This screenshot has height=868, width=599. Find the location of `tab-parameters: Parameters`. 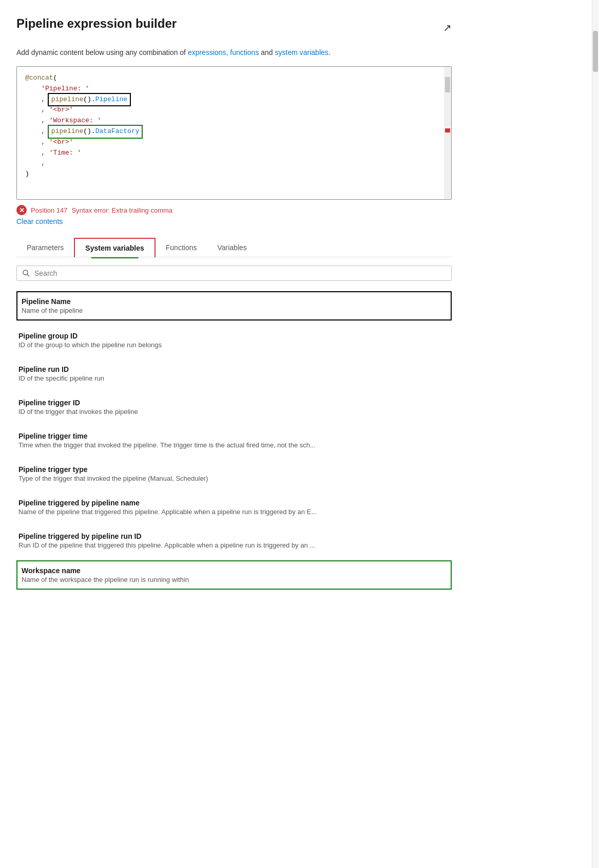

tab-parameters: Parameters is located at coordinates (45, 248).